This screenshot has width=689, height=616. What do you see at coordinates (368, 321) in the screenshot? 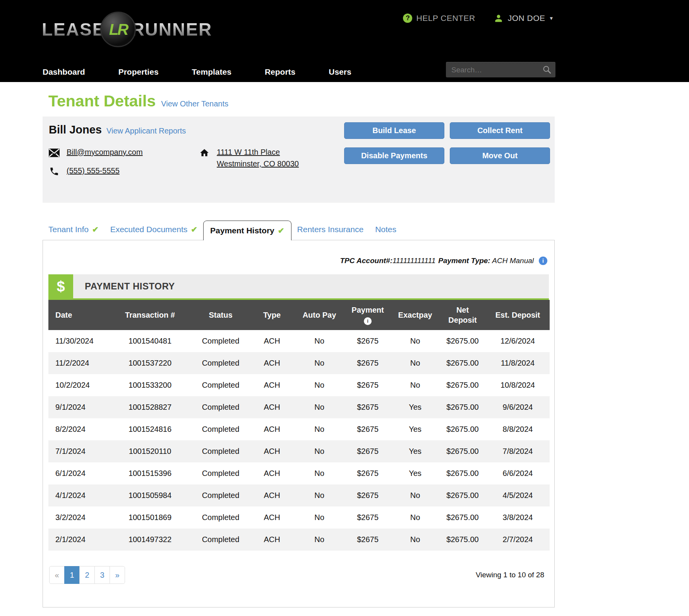
I see `payment-info-icon: i` at bounding box center [368, 321].